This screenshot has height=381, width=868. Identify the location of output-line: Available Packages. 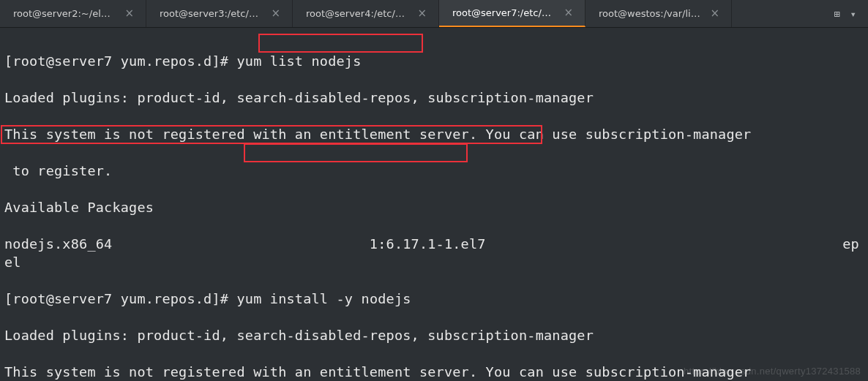
(434, 208).